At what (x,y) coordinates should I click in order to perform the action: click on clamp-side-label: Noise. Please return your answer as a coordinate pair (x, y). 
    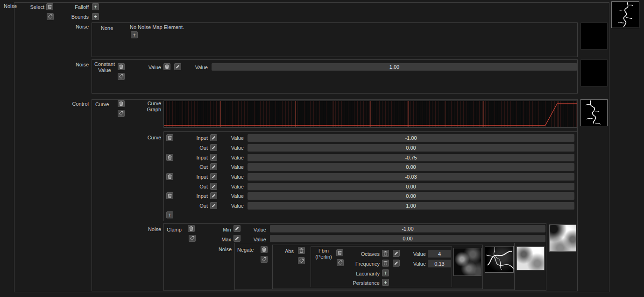
    Looking at the image, I should click on (150, 229).